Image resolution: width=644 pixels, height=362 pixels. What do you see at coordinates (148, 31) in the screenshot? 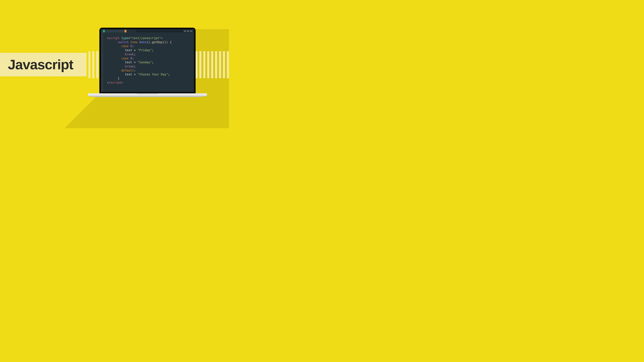
I see `editor-titlebar: — □ x` at bounding box center [148, 31].